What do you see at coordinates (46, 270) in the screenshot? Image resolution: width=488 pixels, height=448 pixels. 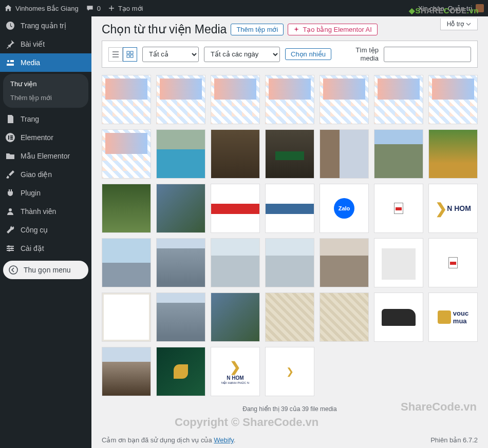 I see `collapse-menu: Thu gọn menu` at bounding box center [46, 270].